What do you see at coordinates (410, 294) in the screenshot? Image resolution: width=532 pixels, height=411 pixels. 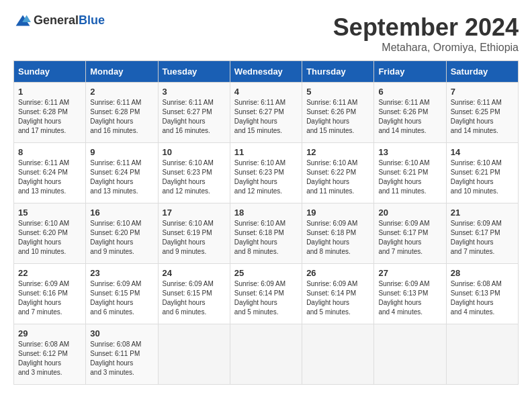 I see `calendar-cell: 27 Sunrise: 6:09 AM Sunset: 6:13 PM Dayl…` at bounding box center [410, 294].